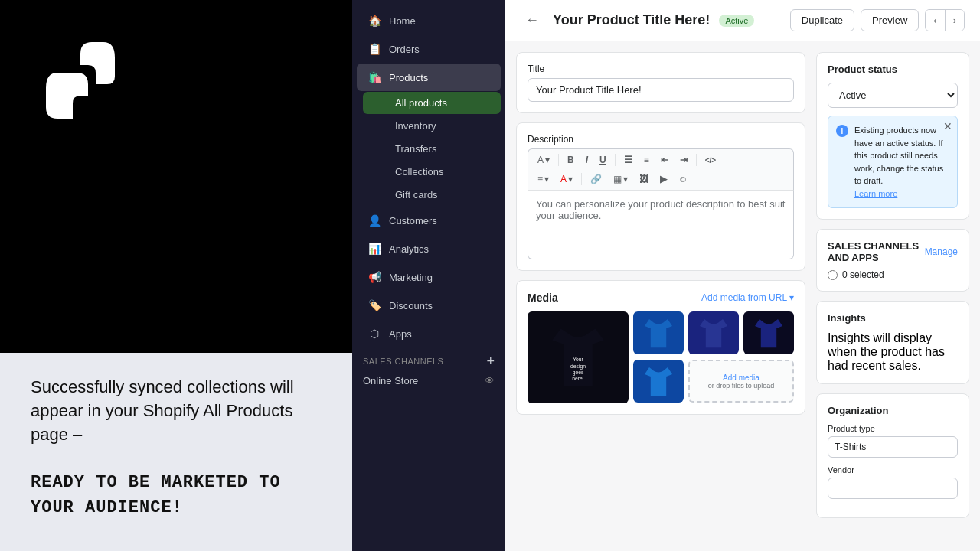 The height and width of the screenshot is (551, 980). Describe the element at coordinates (893, 136) in the screenshot. I see `product-status-card: Product status Active Draft i Existing p…` at that location.